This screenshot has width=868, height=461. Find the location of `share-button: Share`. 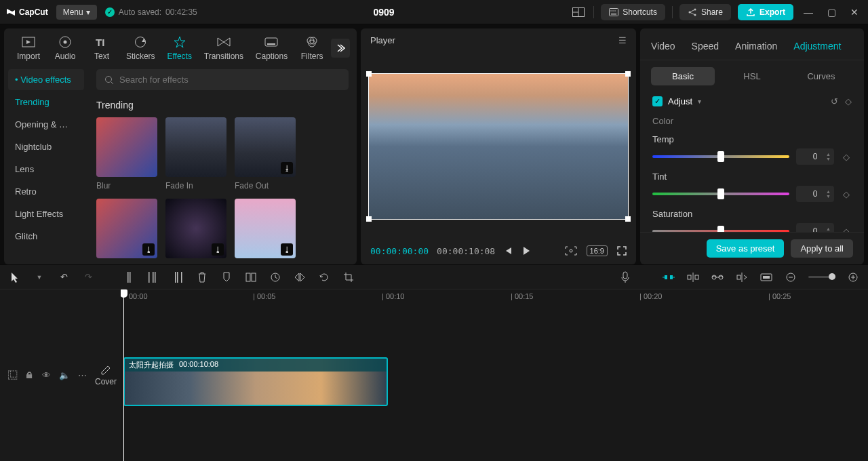

share-button: Share is located at coordinates (705, 12).